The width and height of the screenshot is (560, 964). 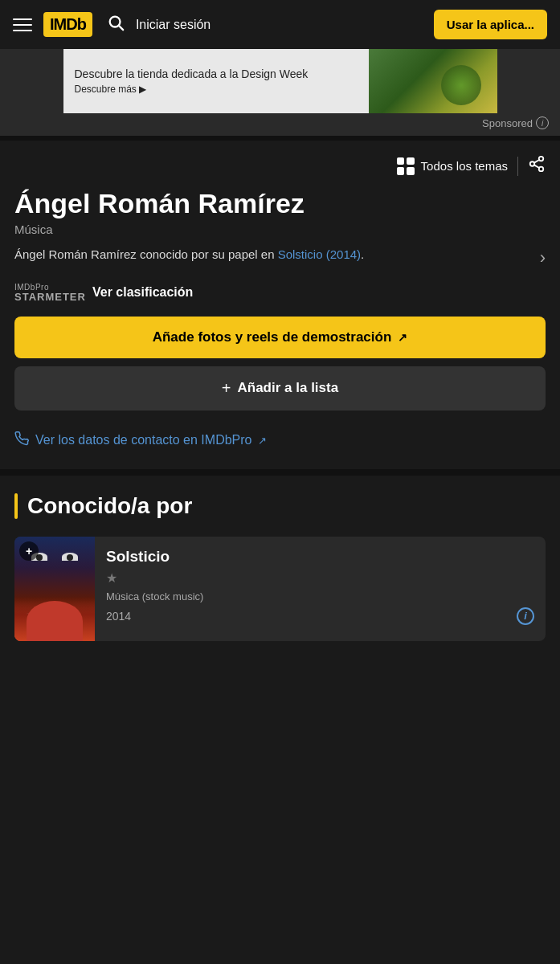 I want to click on ad-banner: Descubre la tienda dedicada a la Design …, so click(x=280, y=81).